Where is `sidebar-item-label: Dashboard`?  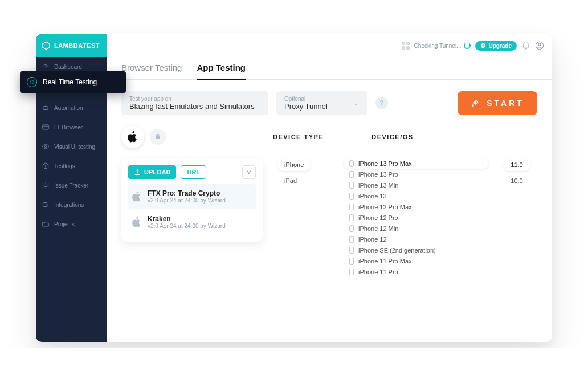
sidebar-item-label: Dashboard is located at coordinates (68, 67).